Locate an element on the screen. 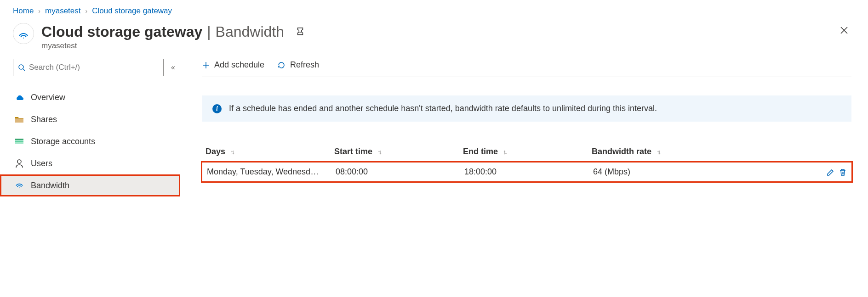  plus-icon is located at coordinates (206, 65).